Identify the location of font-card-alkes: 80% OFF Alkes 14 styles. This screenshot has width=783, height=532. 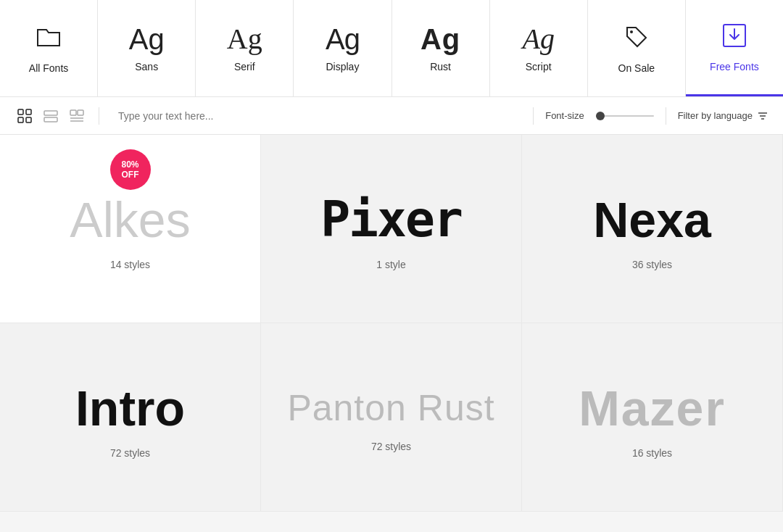
(130, 229).